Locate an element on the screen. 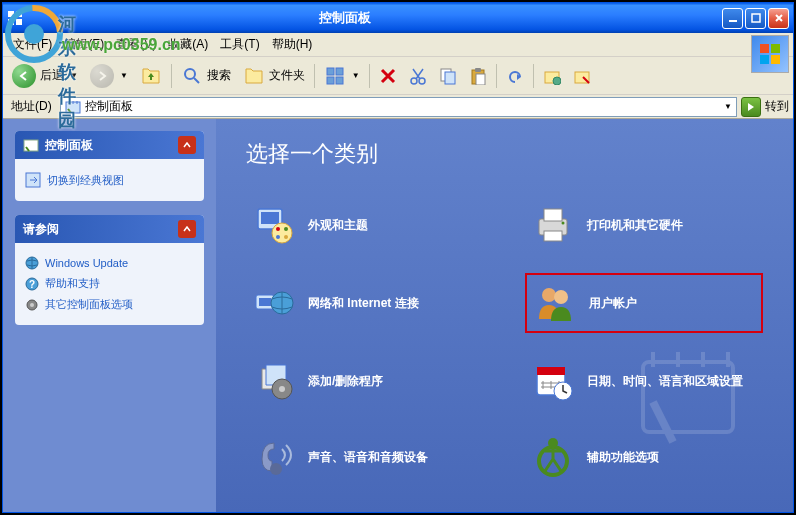 Image resolution: width=796 pixels, height=515 pixels. address-field: 控制面板 ▼ is located at coordinates (398, 107).